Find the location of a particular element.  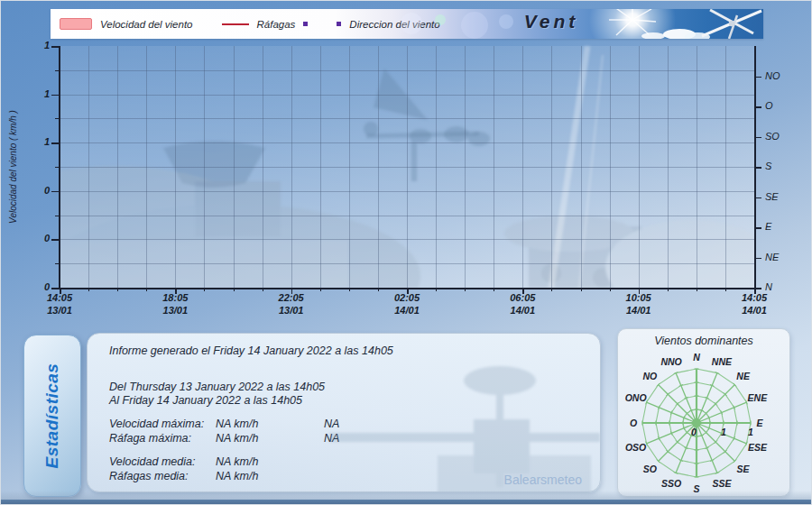

stats-tab-label: Estadísticas is located at coordinates (52, 417).